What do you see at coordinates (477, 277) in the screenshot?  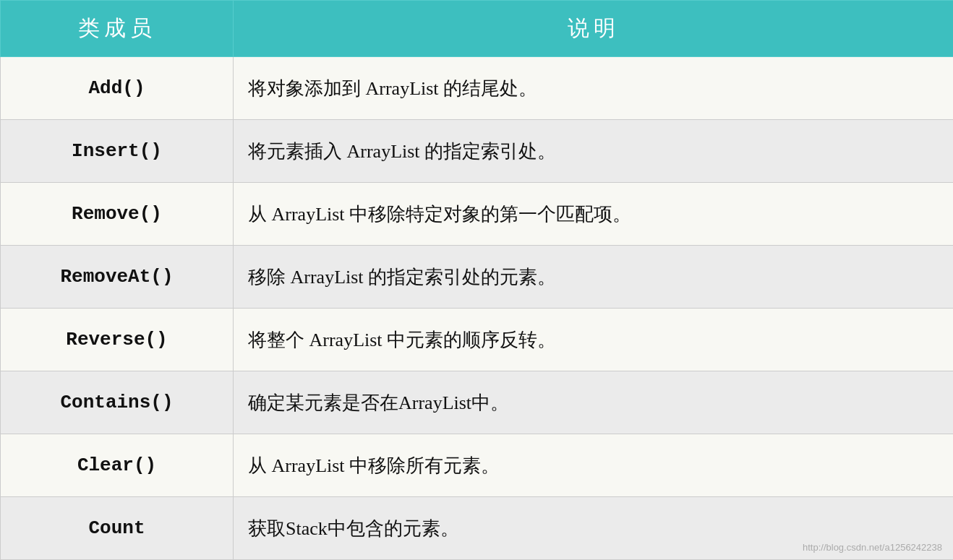 I see `table-row: RemoveAt()移除 ArrayList 的指定索引处的元素。` at bounding box center [477, 277].